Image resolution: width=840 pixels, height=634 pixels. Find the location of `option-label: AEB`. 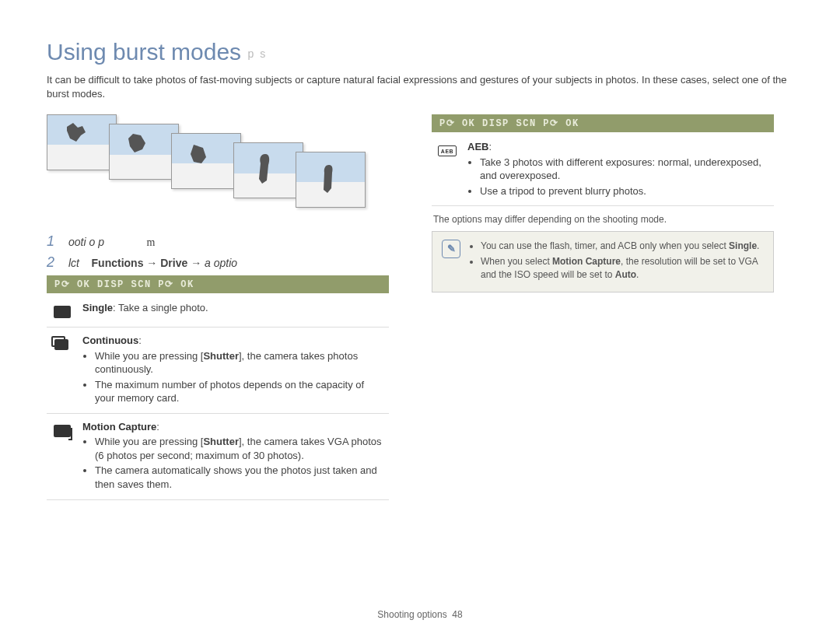

option-label: AEB is located at coordinates (478, 146).